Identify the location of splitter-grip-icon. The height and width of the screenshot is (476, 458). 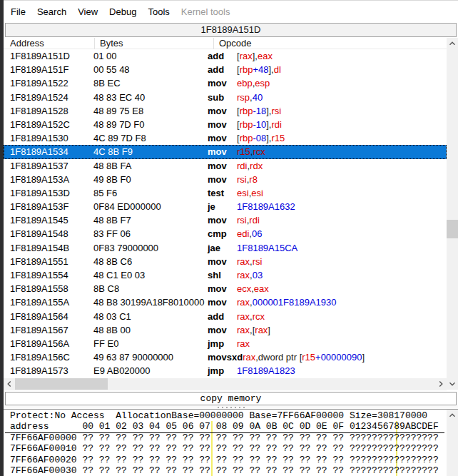
(232, 407).